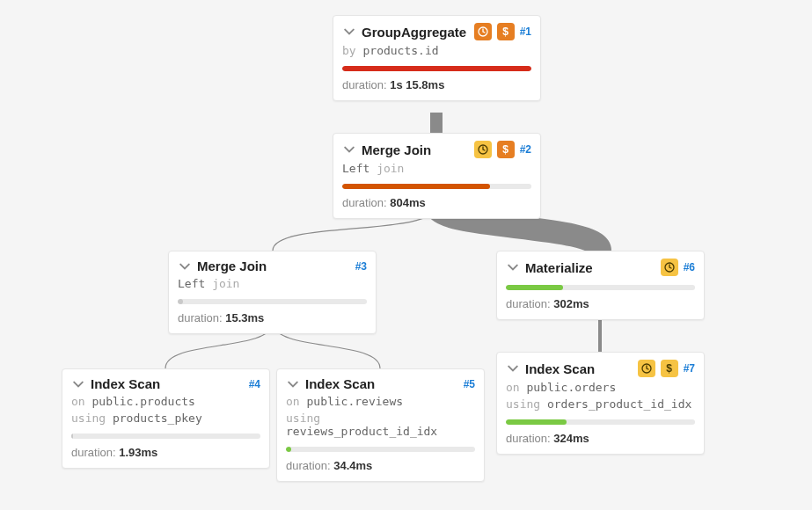 Image resolution: width=812 pixels, height=510 pixels. I want to click on node-title: GroupAggregate, so click(413, 32).